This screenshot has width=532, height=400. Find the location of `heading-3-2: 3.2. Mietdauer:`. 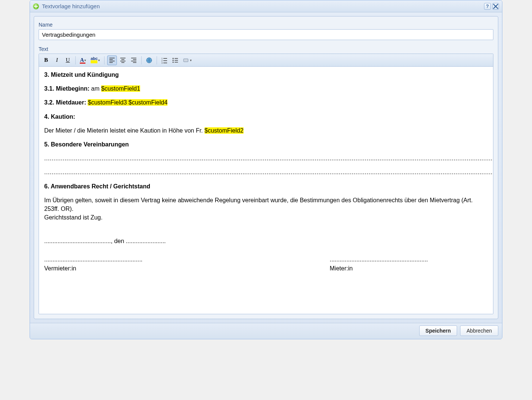

heading-3-2: 3.2. Mietdauer: is located at coordinates (65, 103).